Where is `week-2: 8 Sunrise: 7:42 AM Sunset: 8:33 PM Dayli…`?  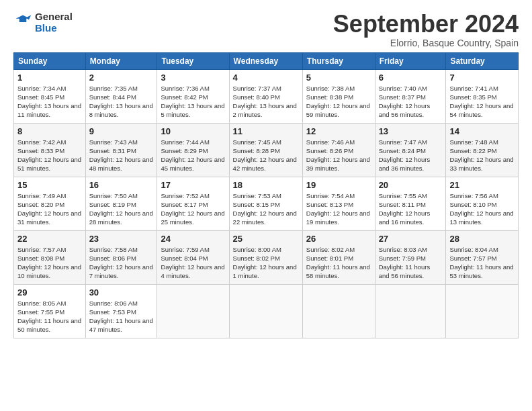
week-2: 8 Sunrise: 7:42 AM Sunset: 8:33 PM Dayli… is located at coordinates (266, 150).